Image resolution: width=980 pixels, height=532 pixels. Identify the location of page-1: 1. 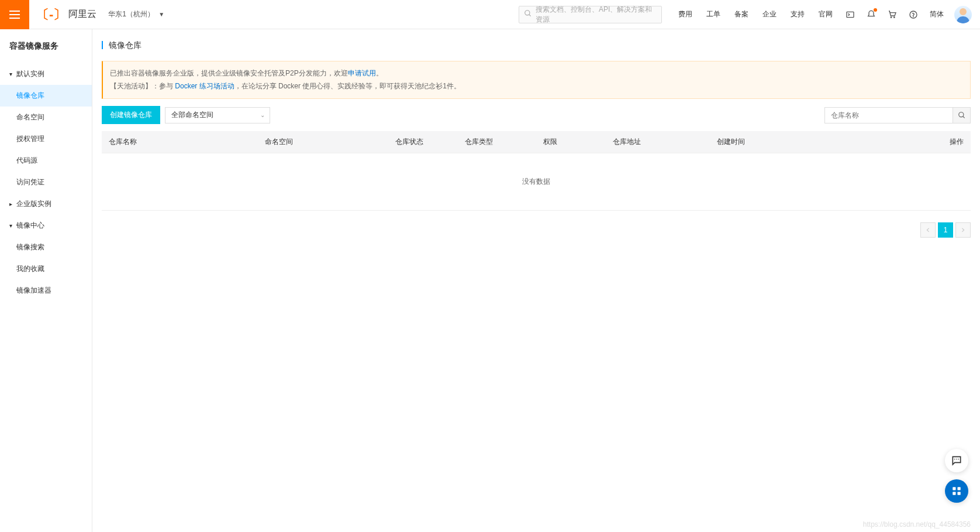
(946, 230).